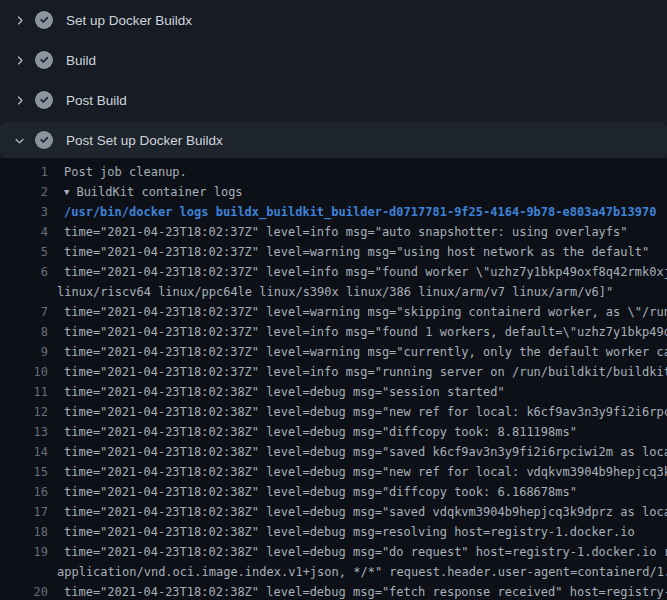  Describe the element at coordinates (24, 552) in the screenshot. I see `line-number: 19` at that location.